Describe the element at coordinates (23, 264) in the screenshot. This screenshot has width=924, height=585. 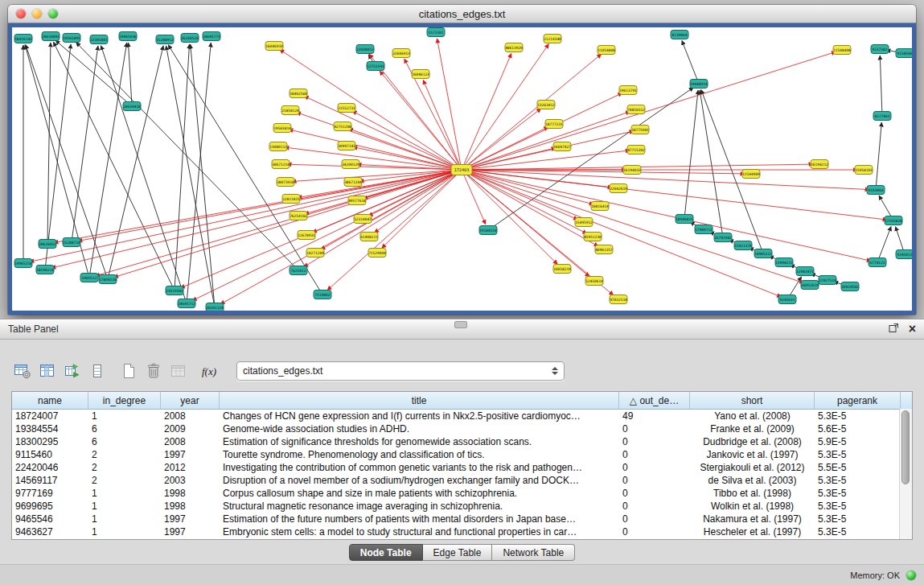
I see `graph-node: 19965210` at that location.